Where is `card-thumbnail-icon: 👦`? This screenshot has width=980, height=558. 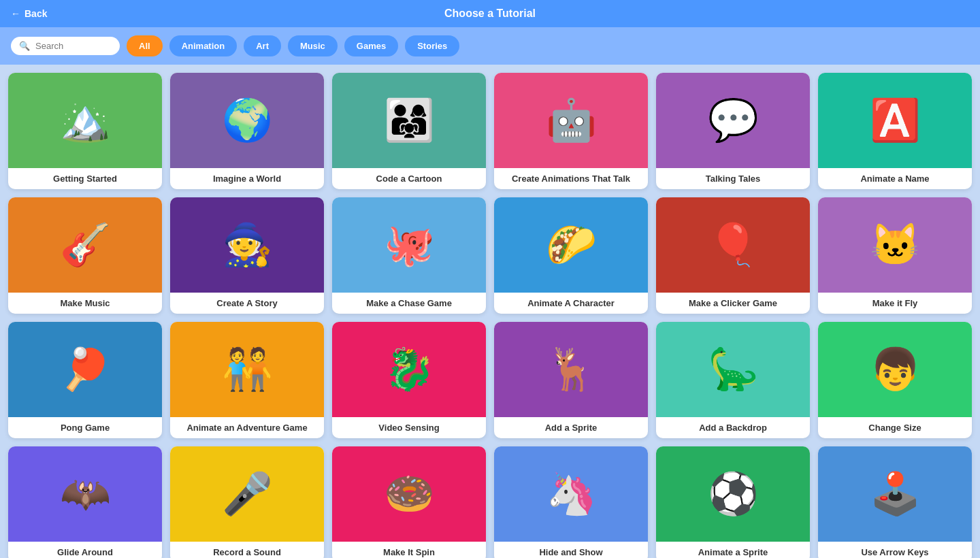
card-thumbnail-icon: 👦 is located at coordinates (896, 370).